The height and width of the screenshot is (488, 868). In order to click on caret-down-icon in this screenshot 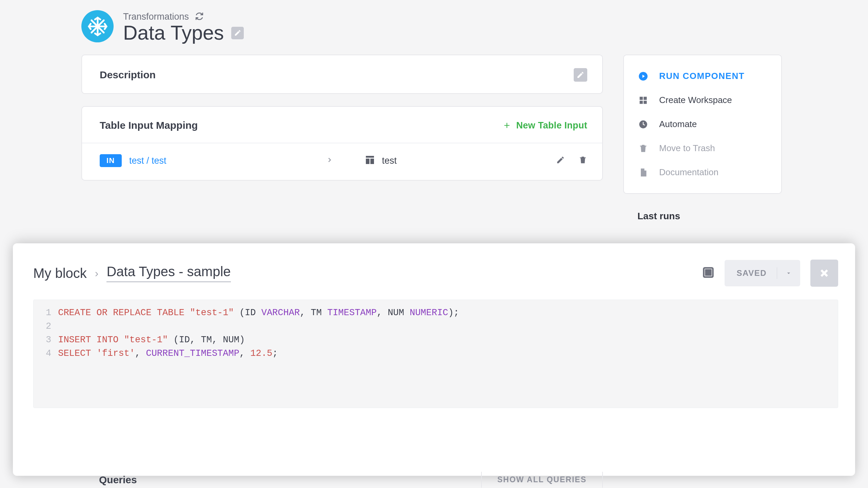, I will do `click(789, 273)`.